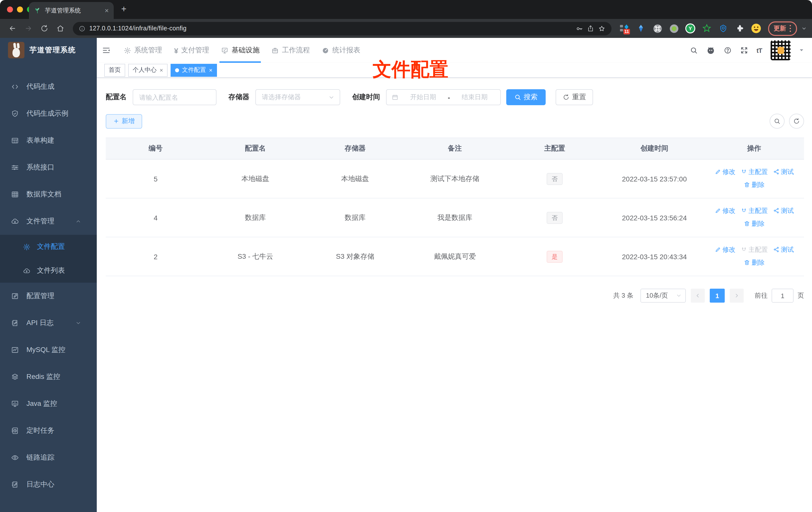  I want to click on sidebar-item-system-api: 系统接口, so click(49, 168).